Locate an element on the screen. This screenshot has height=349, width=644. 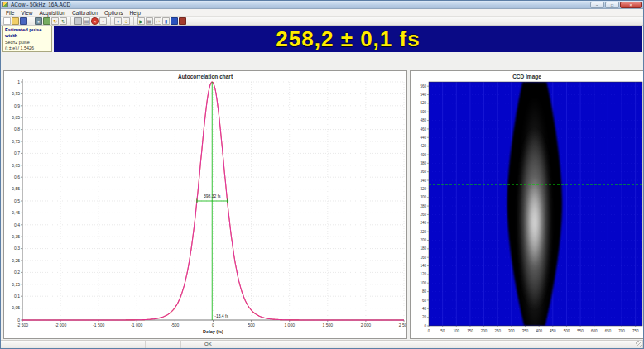
report-icon: ▤ is located at coordinates (86, 22).